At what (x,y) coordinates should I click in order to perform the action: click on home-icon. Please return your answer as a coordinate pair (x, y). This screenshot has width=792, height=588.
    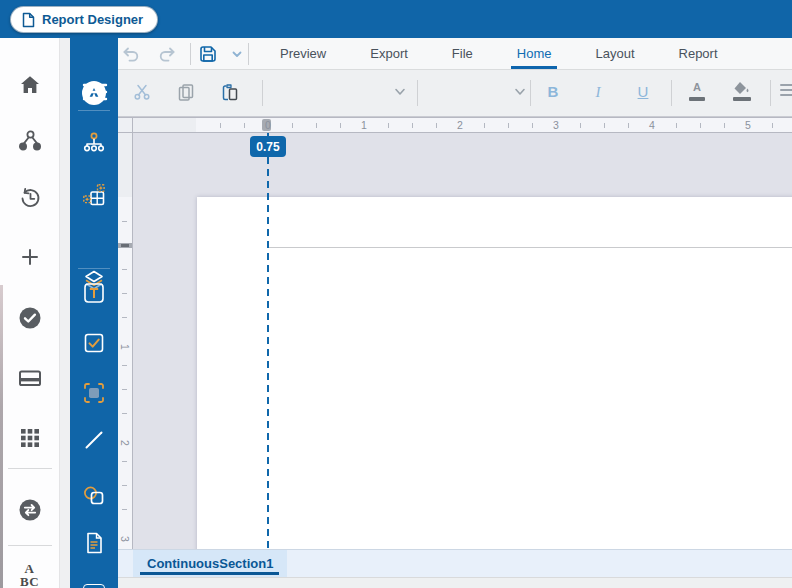
    Looking at the image, I should click on (30, 85).